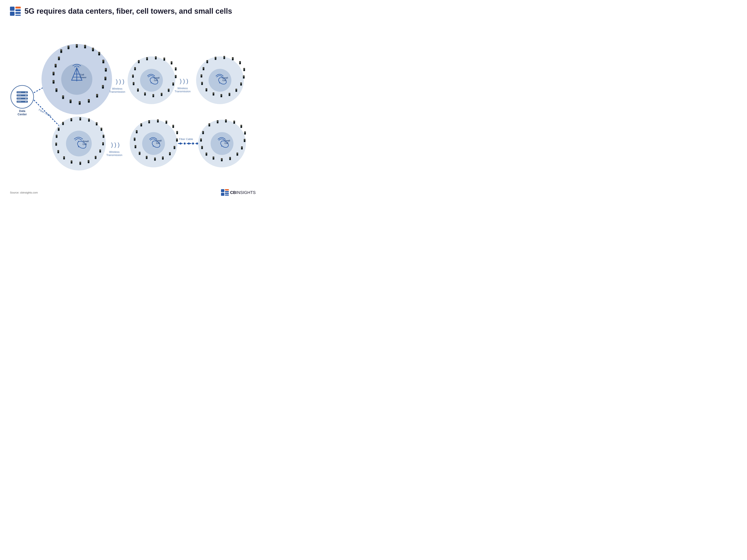 The width and height of the screenshot is (747, 560). Describe the element at coordinates (238, 192) in the screenshot. I see `cb-footer-logo: CBINSIGHTS` at that location.